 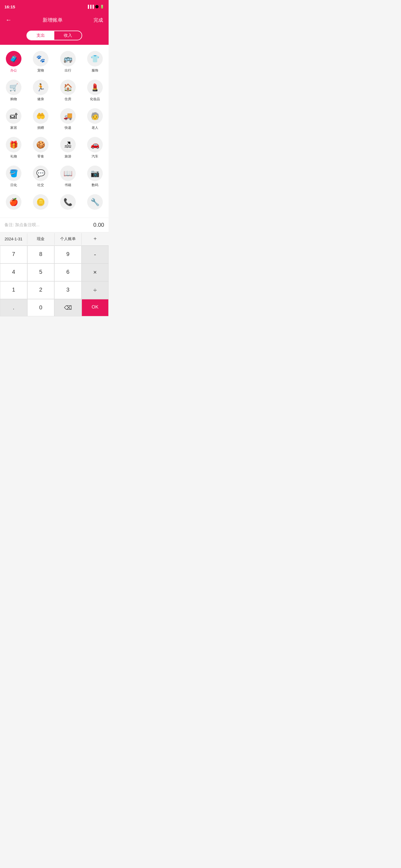 What do you see at coordinates (41, 148) in the screenshot?
I see `category-item-snack: 🍪零食` at bounding box center [41, 148].